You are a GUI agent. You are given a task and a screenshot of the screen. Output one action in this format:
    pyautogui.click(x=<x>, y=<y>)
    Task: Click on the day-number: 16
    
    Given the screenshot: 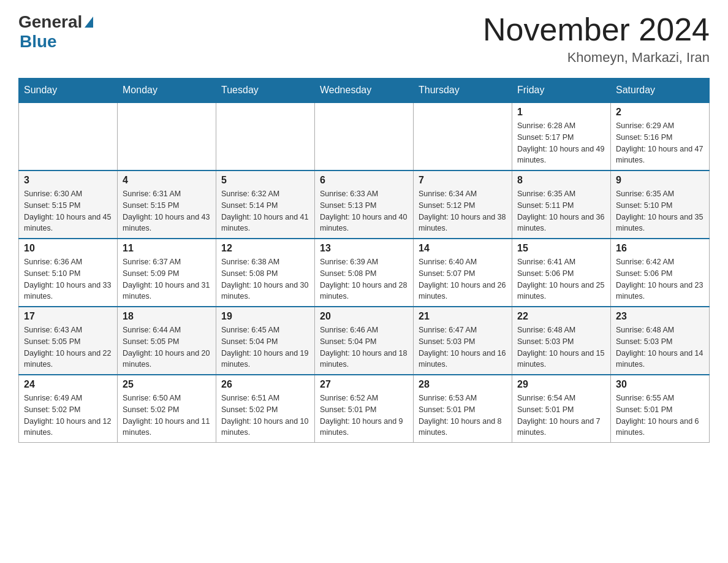 What is the action you would take?
    pyautogui.click(x=660, y=248)
    